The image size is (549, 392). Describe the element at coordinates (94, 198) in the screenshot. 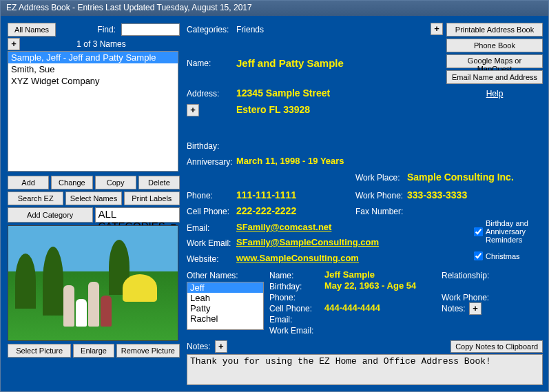

I see `select-names-button: Select Names` at that location.